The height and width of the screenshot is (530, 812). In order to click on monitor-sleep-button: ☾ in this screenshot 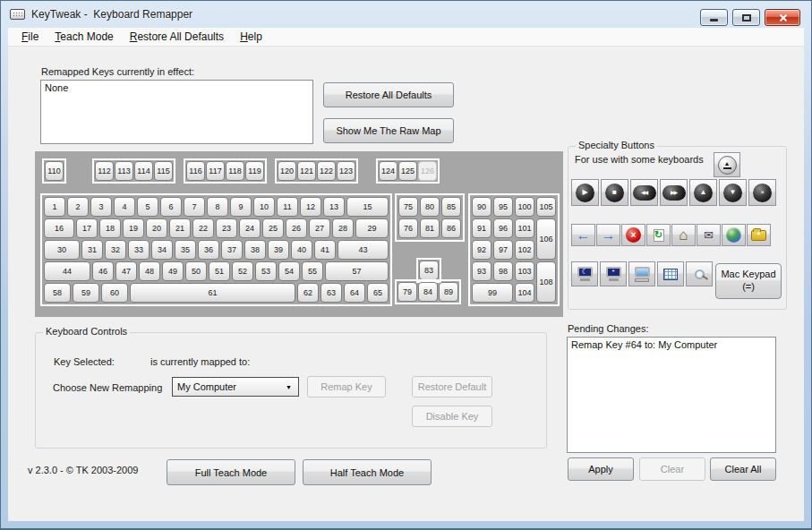, I will do `click(585, 274)`.